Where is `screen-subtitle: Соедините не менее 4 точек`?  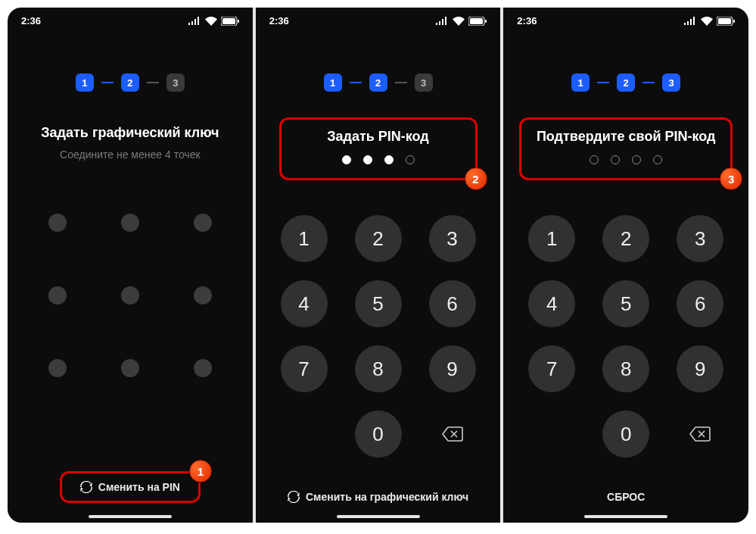 screen-subtitle: Соедините не менее 4 точек is located at coordinates (130, 155).